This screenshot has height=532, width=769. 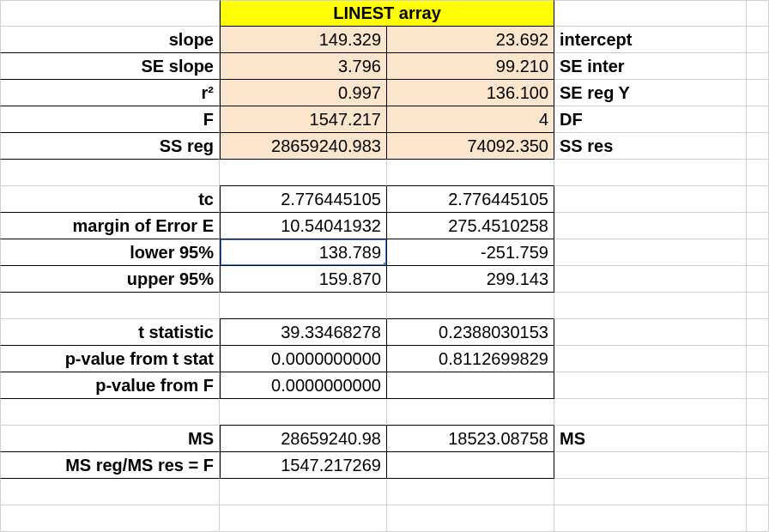 I want to click on value-ss-res: 74092.350, so click(x=470, y=146).